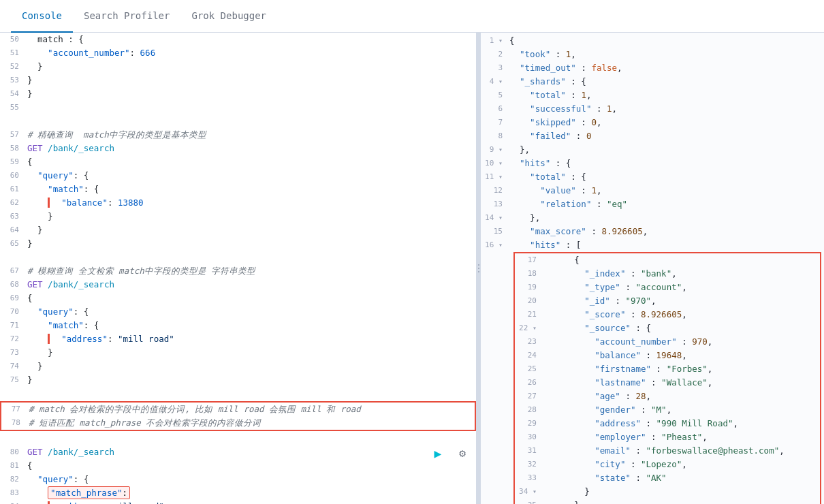  What do you see at coordinates (681, 492) in the screenshot?
I see `r-content-34: }` at bounding box center [681, 492].